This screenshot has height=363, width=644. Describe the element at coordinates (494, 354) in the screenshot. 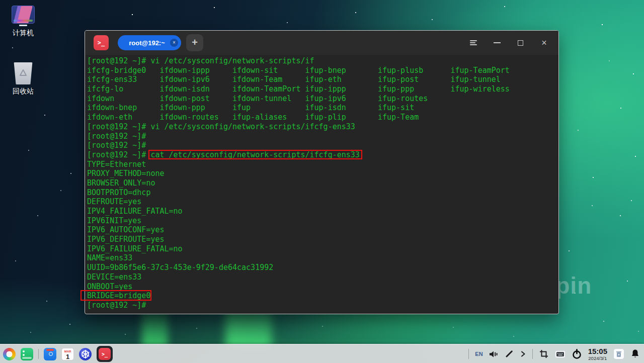

I see `volume-icon` at that location.